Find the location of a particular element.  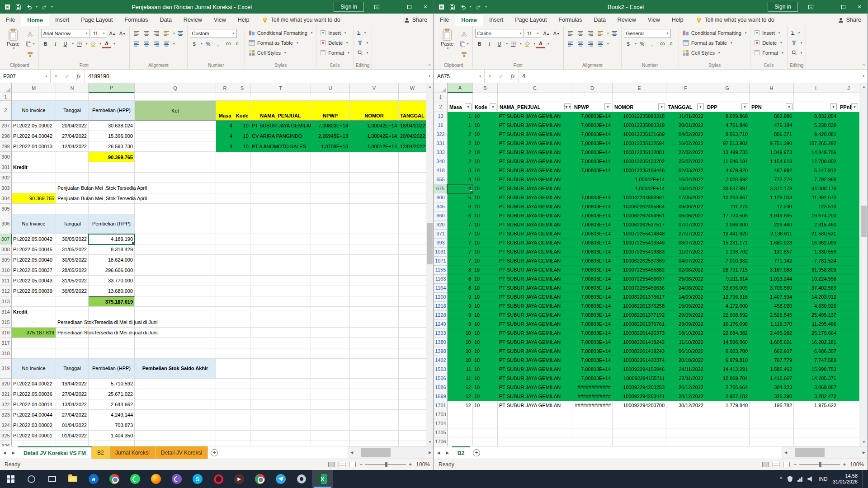

cell-R306 is located at coordinates (225, 224).